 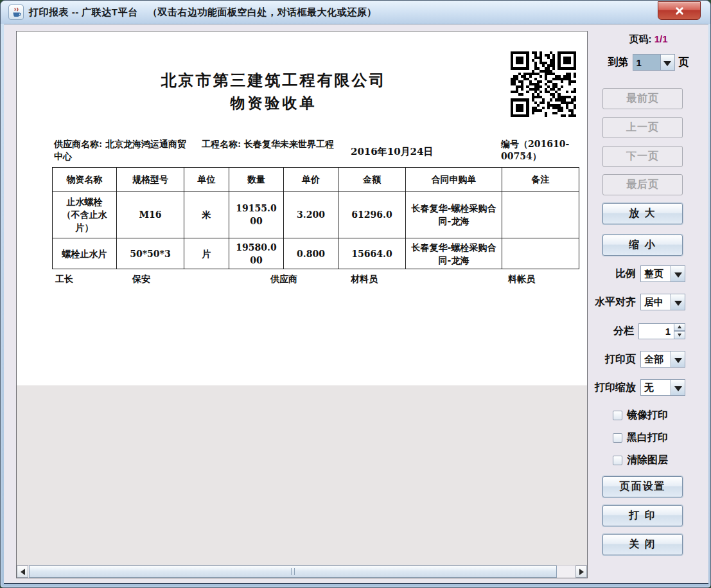 I want to click on spinner-down-icon, so click(x=680, y=335).